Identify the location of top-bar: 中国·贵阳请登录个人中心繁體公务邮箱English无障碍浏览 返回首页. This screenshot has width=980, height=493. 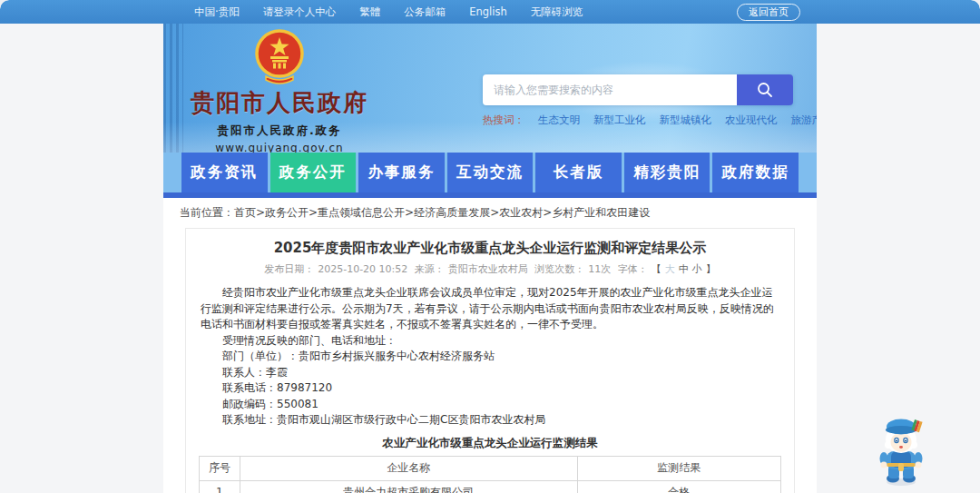
(490, 12).